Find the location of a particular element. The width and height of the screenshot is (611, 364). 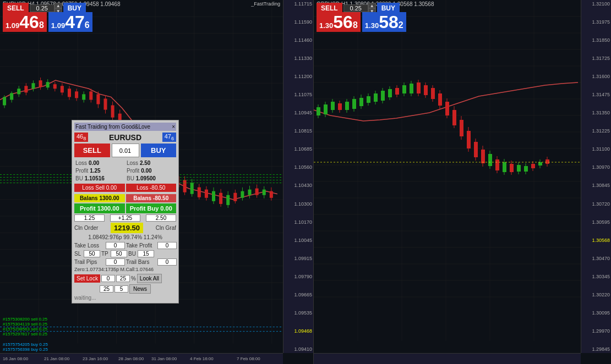

left-trail-row: Trail Pips Trail Bars is located at coordinates (126, 262).